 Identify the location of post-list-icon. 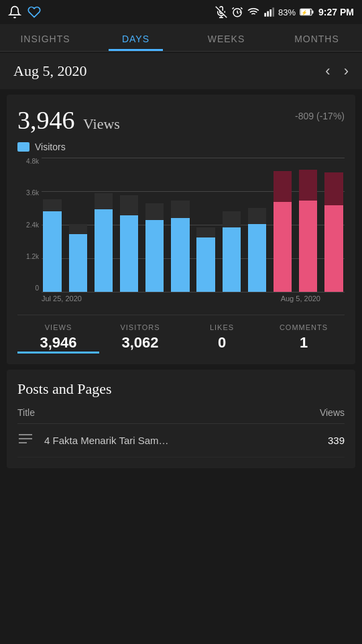
(27, 440).